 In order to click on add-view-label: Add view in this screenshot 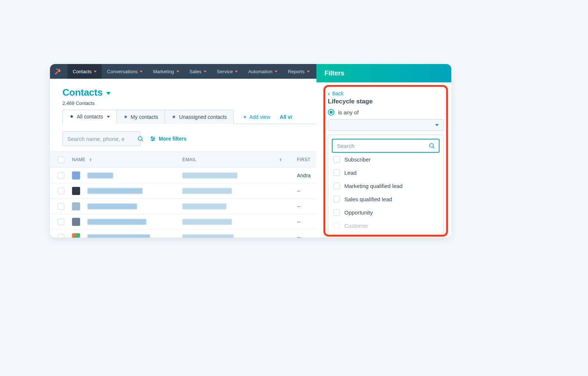, I will do `click(259, 117)`.